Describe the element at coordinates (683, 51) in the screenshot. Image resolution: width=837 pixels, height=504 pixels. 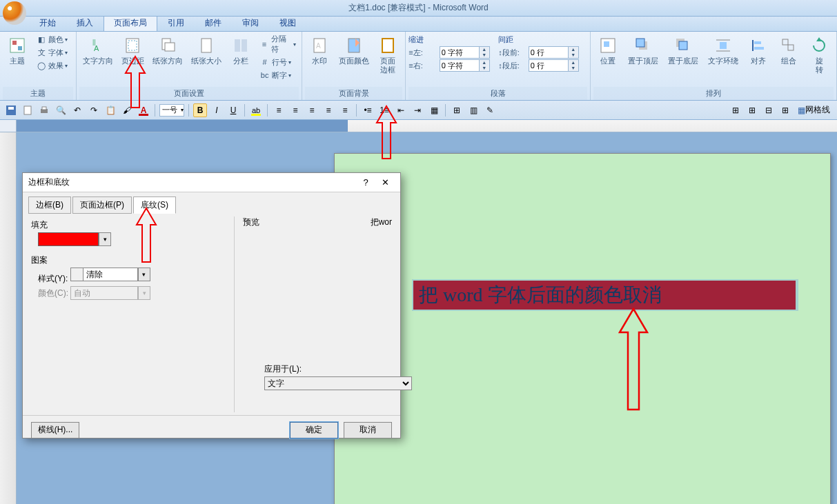
I see `send-back-button: 置于底层` at that location.